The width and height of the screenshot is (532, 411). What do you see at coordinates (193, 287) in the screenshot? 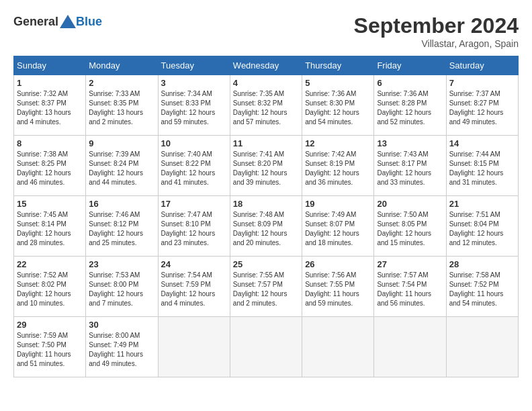
I see `calendar-cell: 24Sunrise: 7:54 AMSunset: 7:59 PMDayligh…` at bounding box center [193, 287].